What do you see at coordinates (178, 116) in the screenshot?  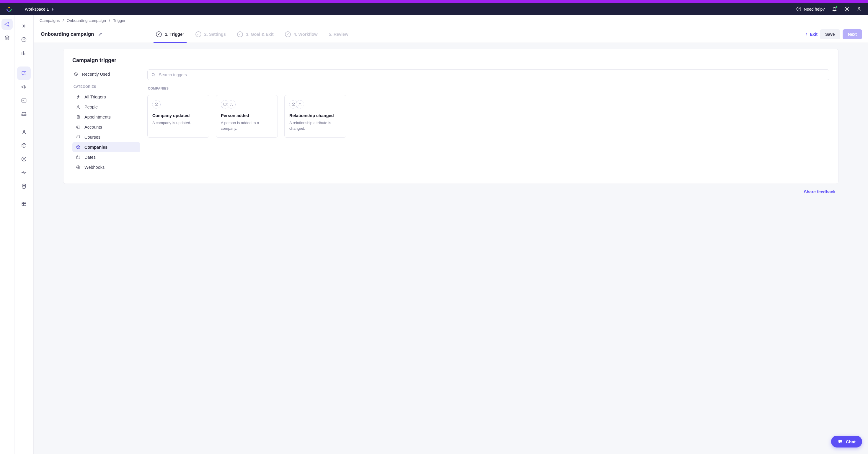 I see `trigger-card: Company updatedA company is updated.` at bounding box center [178, 116].